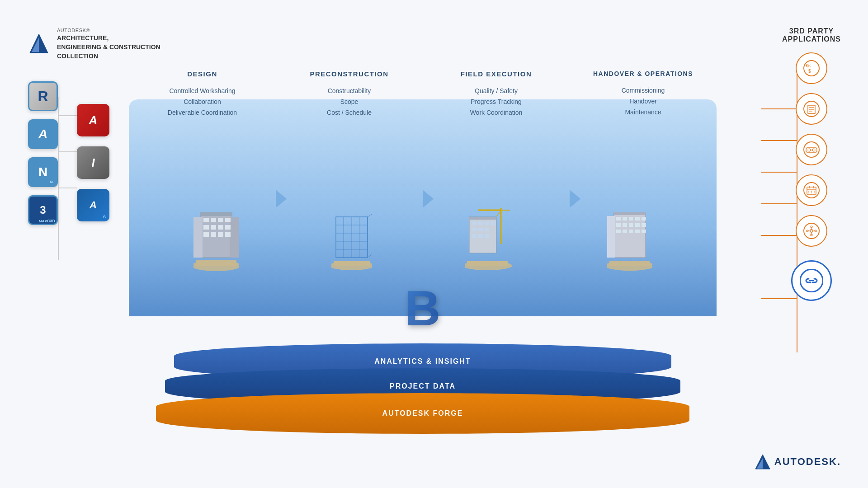 The width and height of the screenshot is (868, 488). I want to click on secondary-icons: A I A S, so click(93, 163).